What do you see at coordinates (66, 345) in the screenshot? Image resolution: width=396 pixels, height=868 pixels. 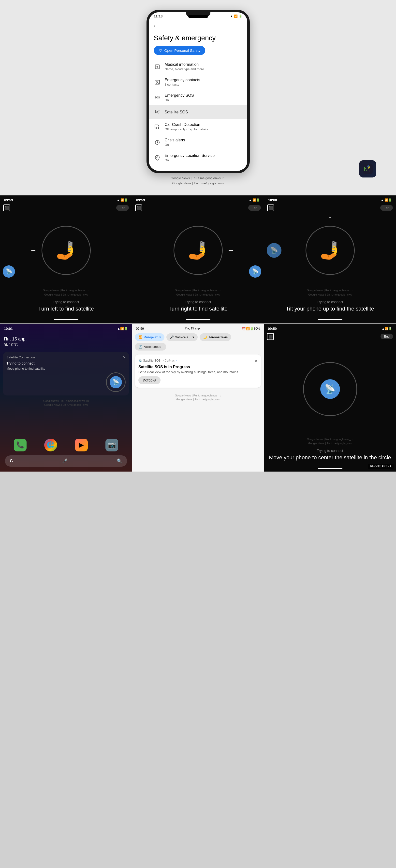 I see `home-weather: 🌥 10°C` at bounding box center [66, 345].